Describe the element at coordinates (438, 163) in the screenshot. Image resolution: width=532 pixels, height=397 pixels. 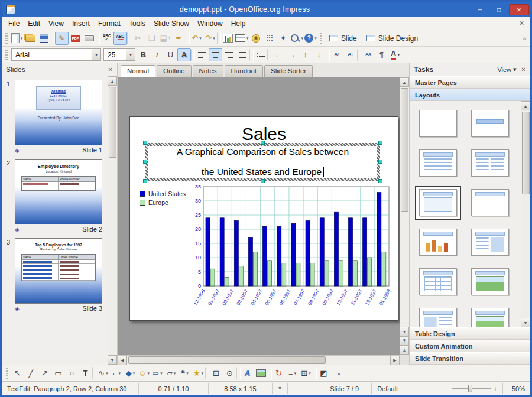
I see `layout-title-text` at that location.